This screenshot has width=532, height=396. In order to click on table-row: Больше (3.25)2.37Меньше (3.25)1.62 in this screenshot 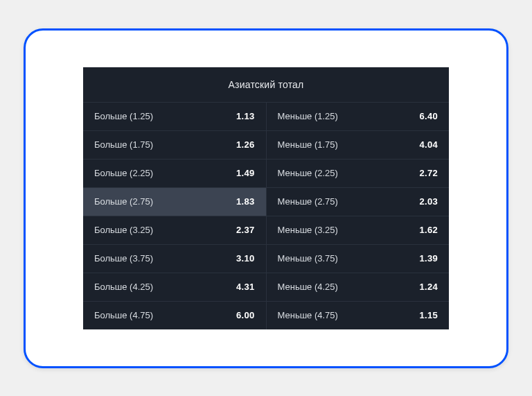, I will do `click(266, 230)`.